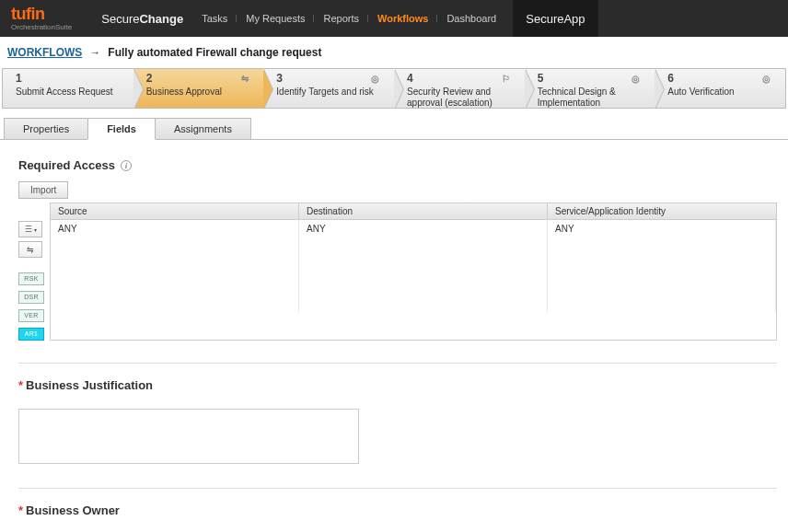 Image resolution: width=788 pixels, height=532 pixels. I want to click on nav-my-requests: My Requests, so click(275, 18).